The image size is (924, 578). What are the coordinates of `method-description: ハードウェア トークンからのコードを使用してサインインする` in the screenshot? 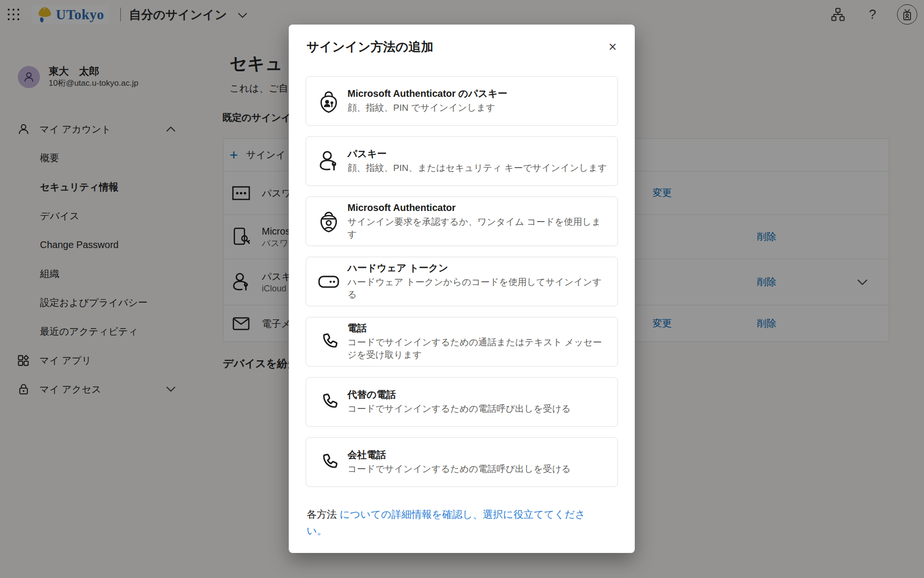 It's located at (478, 289).